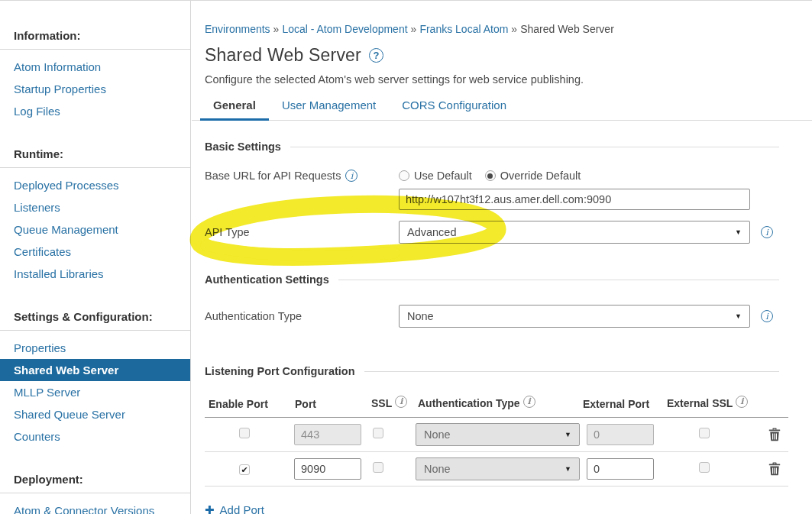 This screenshot has width=812, height=514. I want to click on authentication-type-value: None, so click(420, 316).